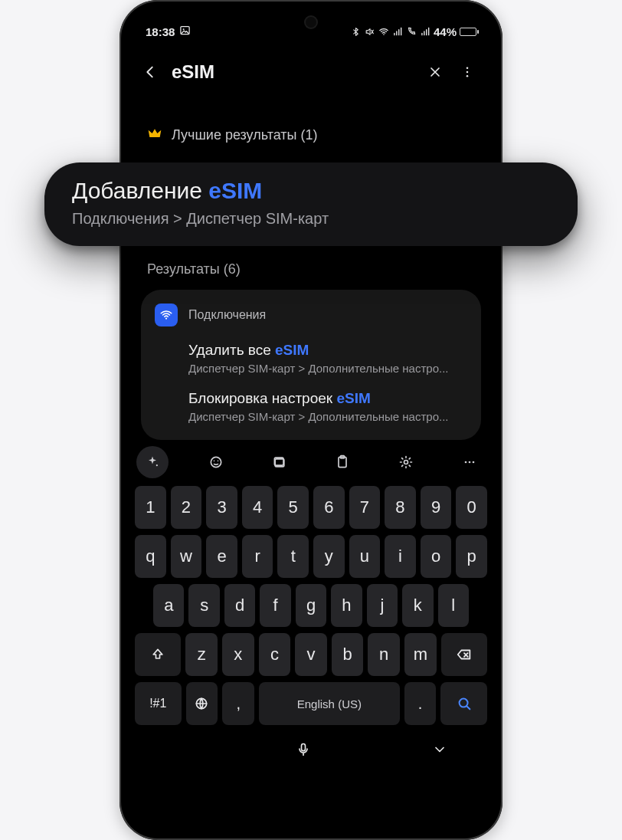 The image size is (622, 840). What do you see at coordinates (406, 462) in the screenshot?
I see `keyboard-settings-button` at bounding box center [406, 462].